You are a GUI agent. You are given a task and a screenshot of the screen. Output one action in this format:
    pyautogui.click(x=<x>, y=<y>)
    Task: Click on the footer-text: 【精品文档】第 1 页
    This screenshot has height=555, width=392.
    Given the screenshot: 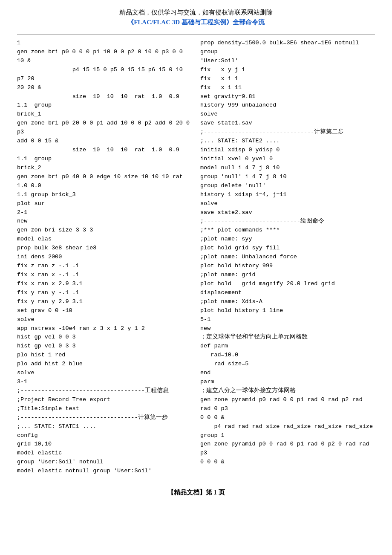 What is the action you would take?
    pyautogui.click(x=196, y=493)
    